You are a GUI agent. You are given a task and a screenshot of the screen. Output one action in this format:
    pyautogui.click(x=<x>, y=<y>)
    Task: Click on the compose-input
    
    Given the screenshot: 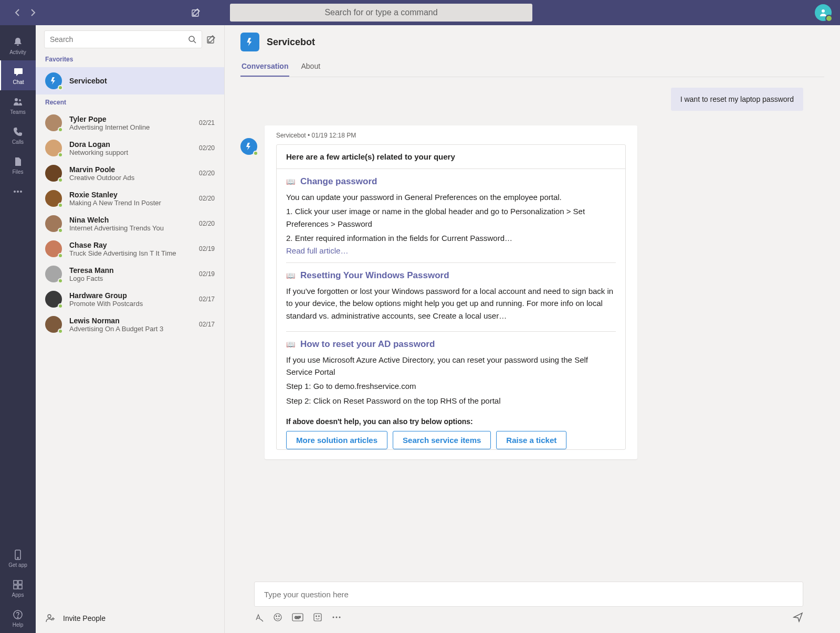 What is the action you would take?
    pyautogui.click(x=529, y=594)
    